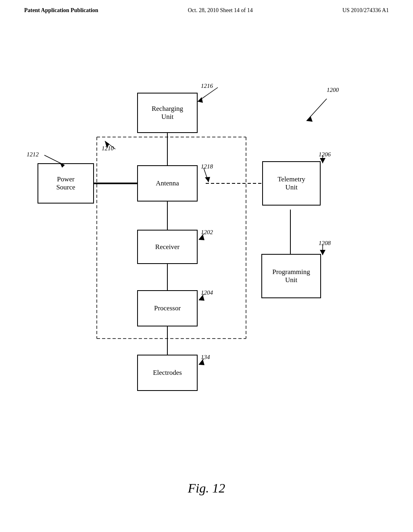  Describe the element at coordinates (167, 183) in the screenshot. I see `antenna-box: Antenna` at that location.